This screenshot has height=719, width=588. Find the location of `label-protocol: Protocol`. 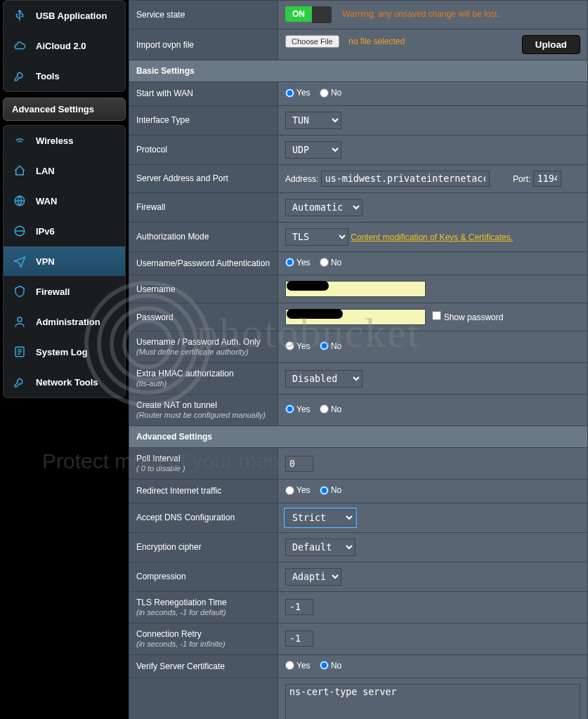

label-protocol: Protocol is located at coordinates (204, 150).